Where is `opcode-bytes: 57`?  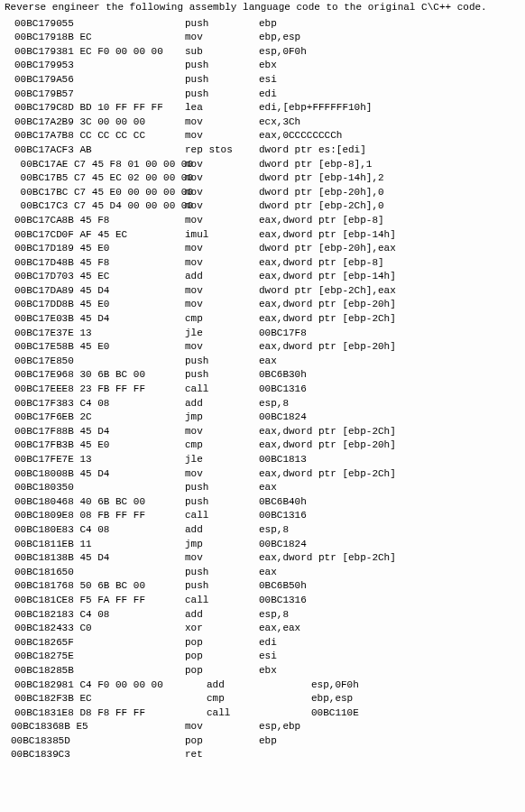 opcode-bytes: 57 is located at coordinates (121, 95).